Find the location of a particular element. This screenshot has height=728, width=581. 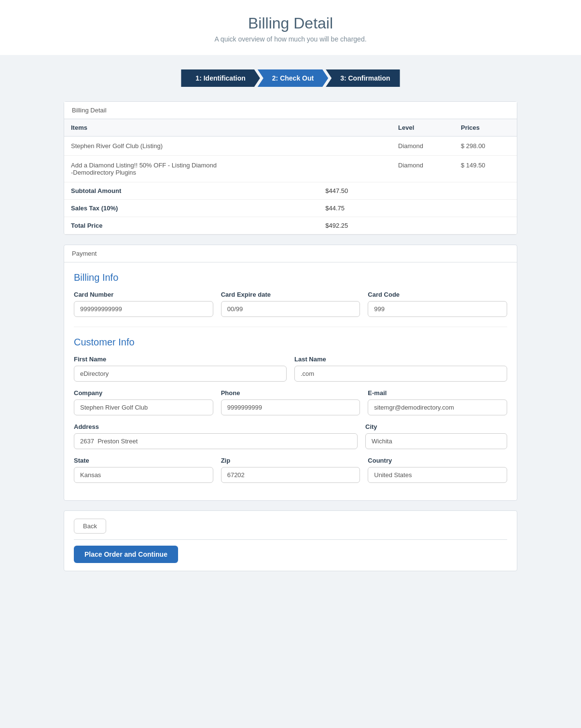

place-order-button: Place Order and Continue is located at coordinates (126, 554).